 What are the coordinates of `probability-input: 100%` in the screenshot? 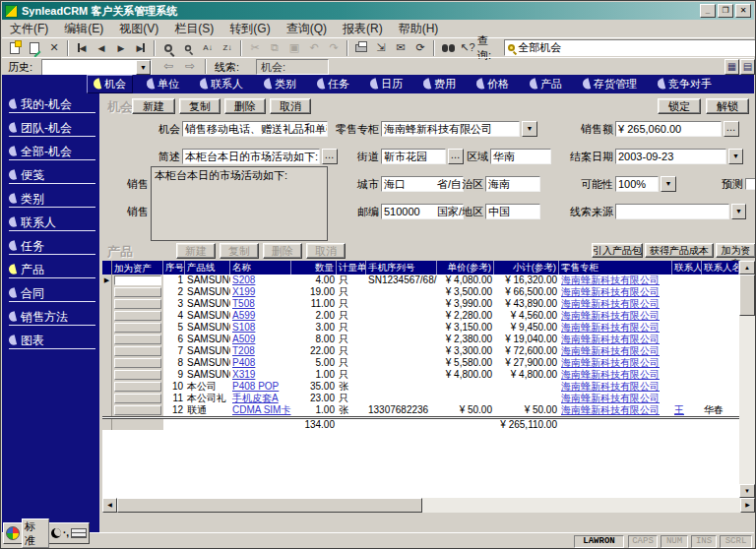 It's located at (637, 184).